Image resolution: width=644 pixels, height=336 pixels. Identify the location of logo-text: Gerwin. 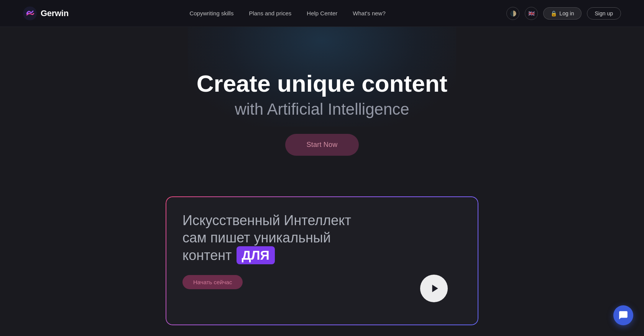
(54, 13).